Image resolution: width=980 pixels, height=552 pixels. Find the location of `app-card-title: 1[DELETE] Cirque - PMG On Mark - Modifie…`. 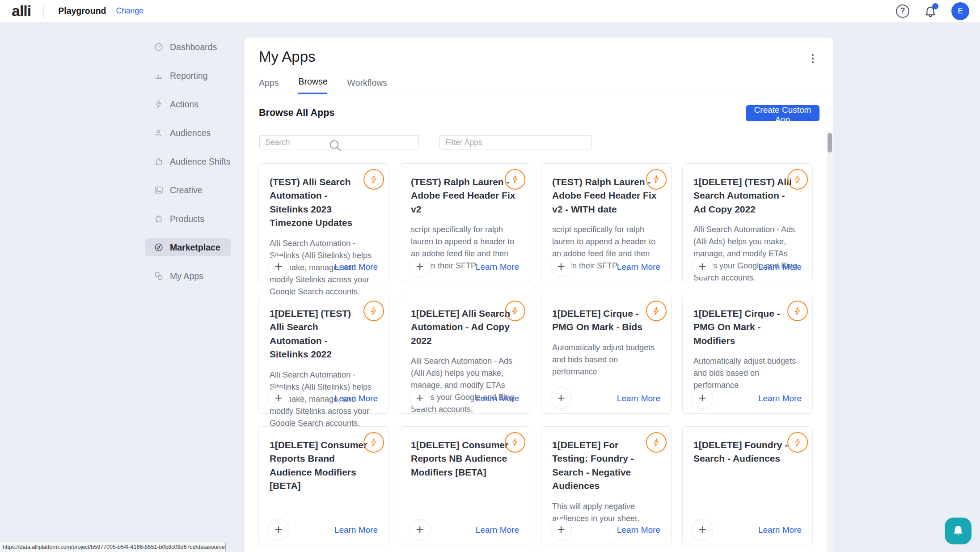

app-card-title: 1[DELETE] Cirque - PMG On Mark - Modifie… is located at coordinates (748, 327).